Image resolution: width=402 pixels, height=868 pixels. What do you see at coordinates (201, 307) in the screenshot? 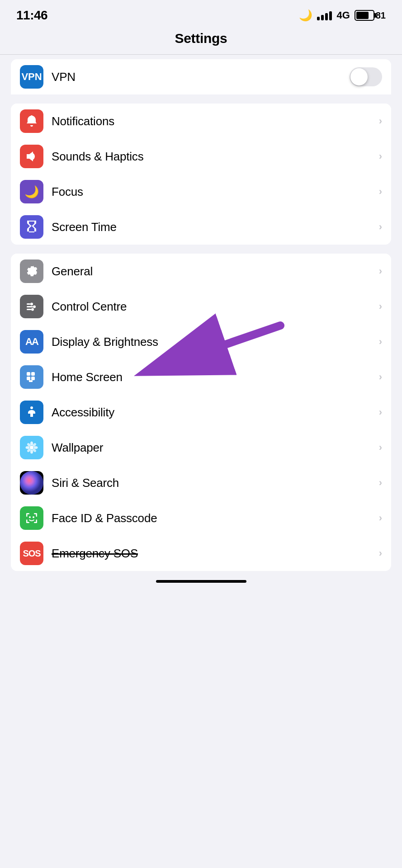
I see `control-row: Control Centre ›` at bounding box center [201, 307].